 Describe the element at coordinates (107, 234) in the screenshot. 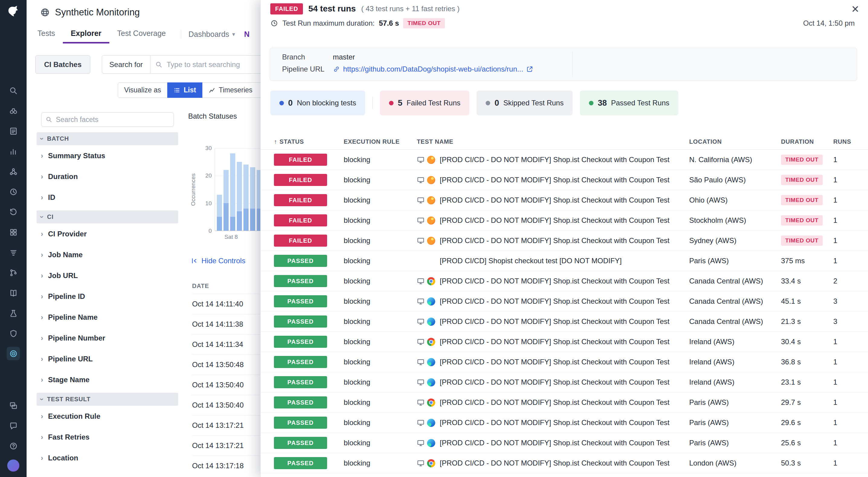

I see `facet-item-ci-provider: ›CI Provider` at that location.